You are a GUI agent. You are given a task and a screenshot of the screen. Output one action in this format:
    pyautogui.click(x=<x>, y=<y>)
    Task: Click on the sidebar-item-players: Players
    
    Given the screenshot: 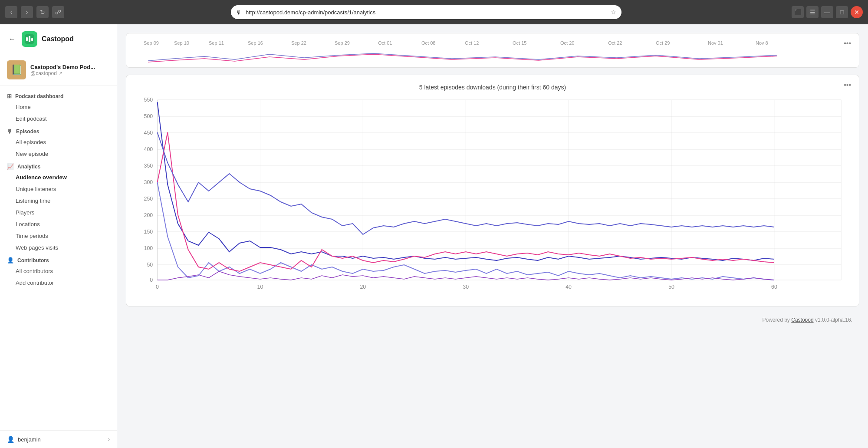 What is the action you would take?
    pyautogui.click(x=58, y=213)
    